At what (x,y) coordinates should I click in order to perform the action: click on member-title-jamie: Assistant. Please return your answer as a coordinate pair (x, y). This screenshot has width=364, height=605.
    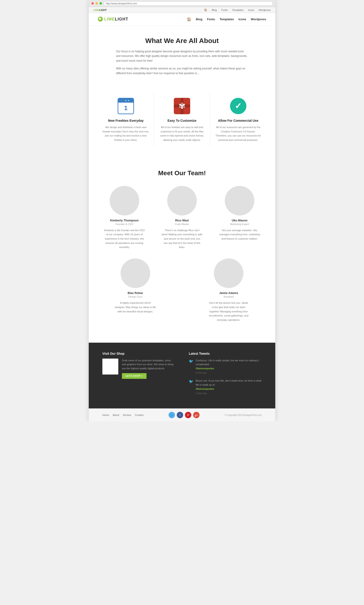
    Looking at the image, I should click on (229, 297).